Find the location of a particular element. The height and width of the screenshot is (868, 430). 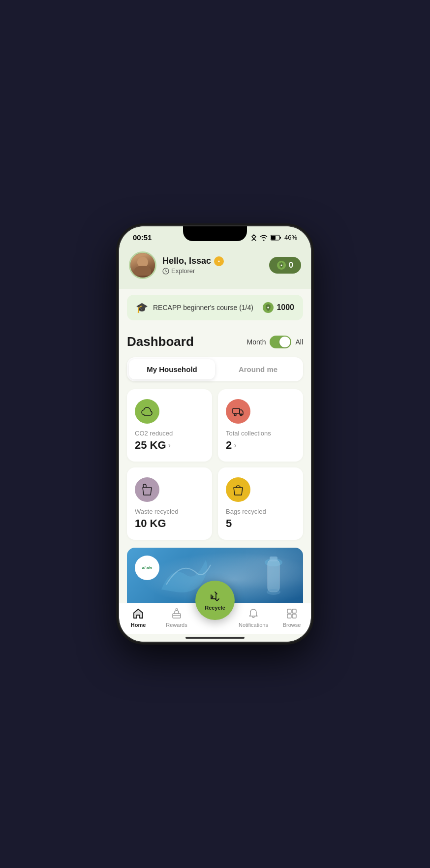

co2-icon-circle is located at coordinates (147, 411).